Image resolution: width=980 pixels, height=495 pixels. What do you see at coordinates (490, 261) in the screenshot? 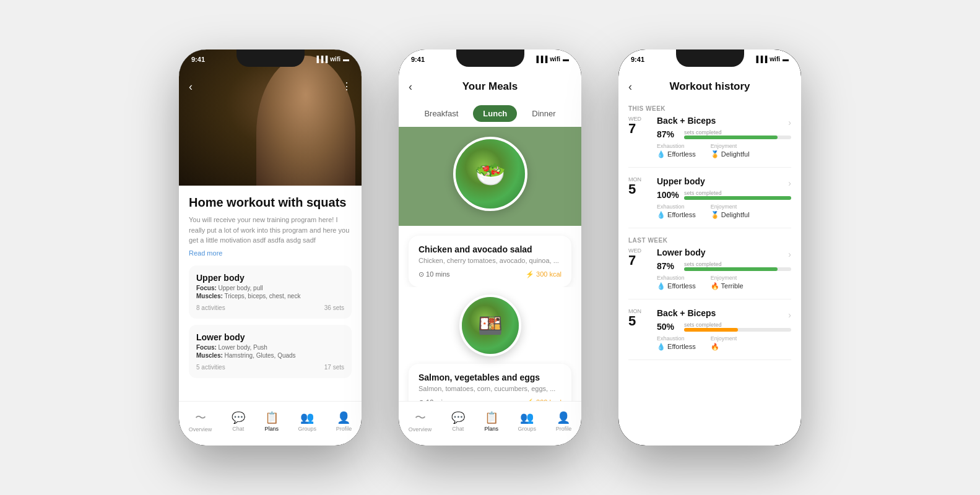
I see `meal-card-1: Chicken and avocado salad Chicken, cherr…` at bounding box center [490, 261].